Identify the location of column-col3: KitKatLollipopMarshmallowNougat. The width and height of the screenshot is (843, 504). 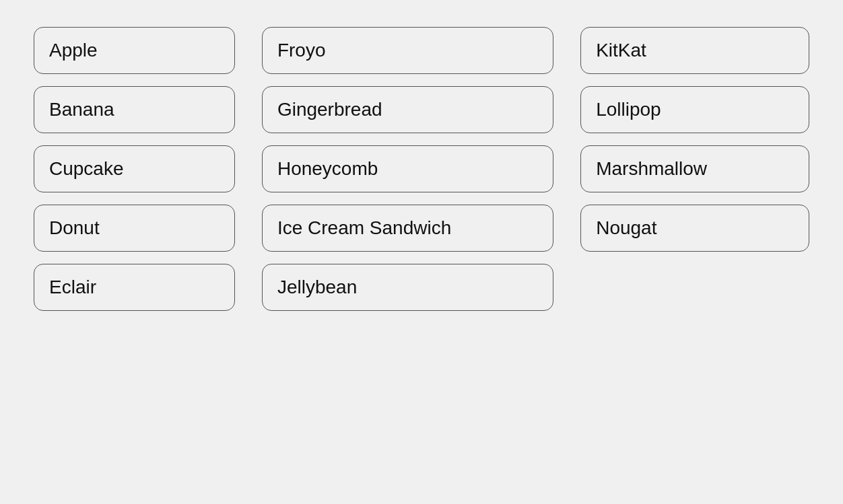
(695, 139).